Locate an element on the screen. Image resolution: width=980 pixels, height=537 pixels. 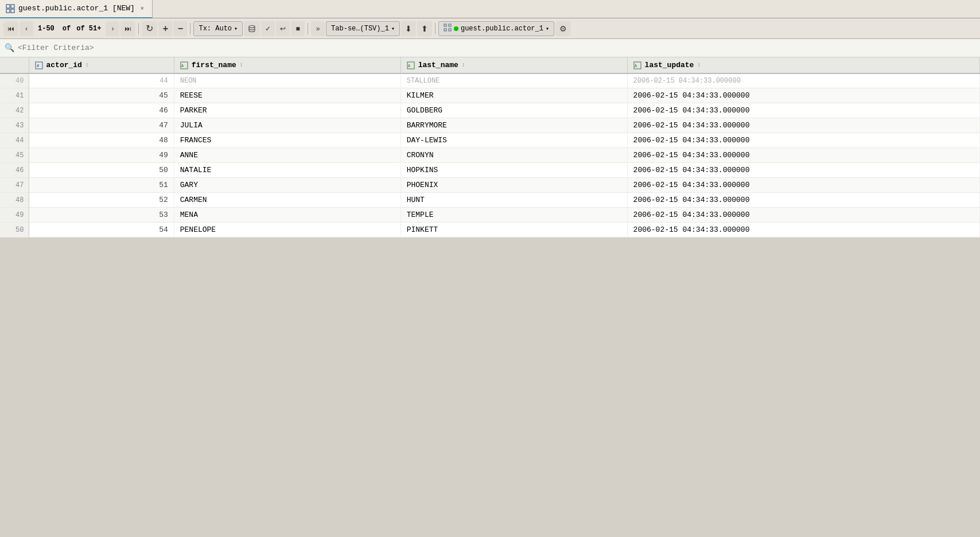
row-num-cell: 50 is located at coordinates (14, 230).